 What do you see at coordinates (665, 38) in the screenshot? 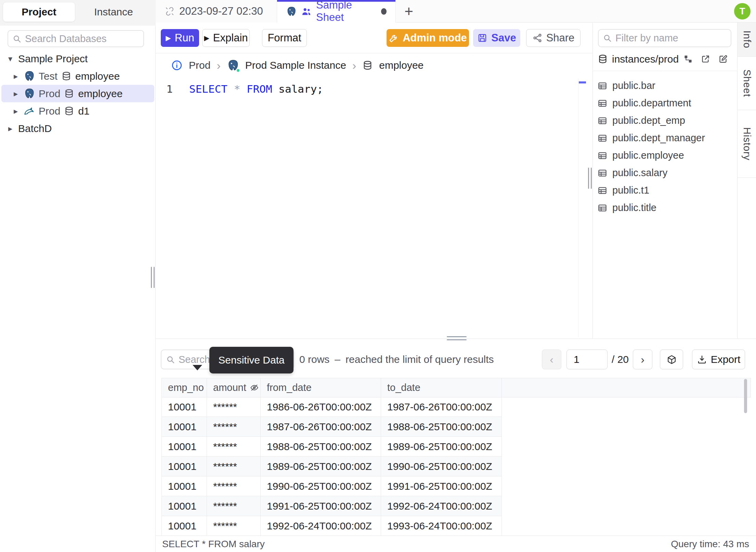
I see `table-filter-input` at bounding box center [665, 38].